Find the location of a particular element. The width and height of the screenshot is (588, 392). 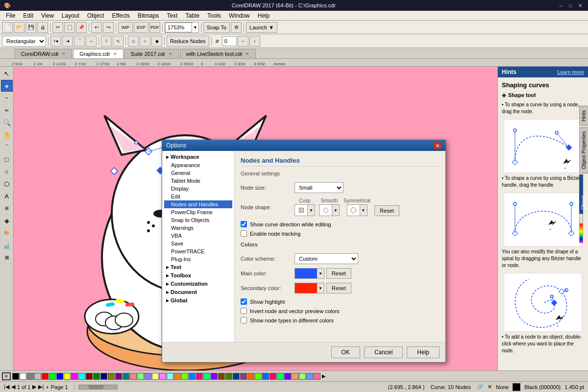

tree-vba: VBA is located at coordinates (198, 236).